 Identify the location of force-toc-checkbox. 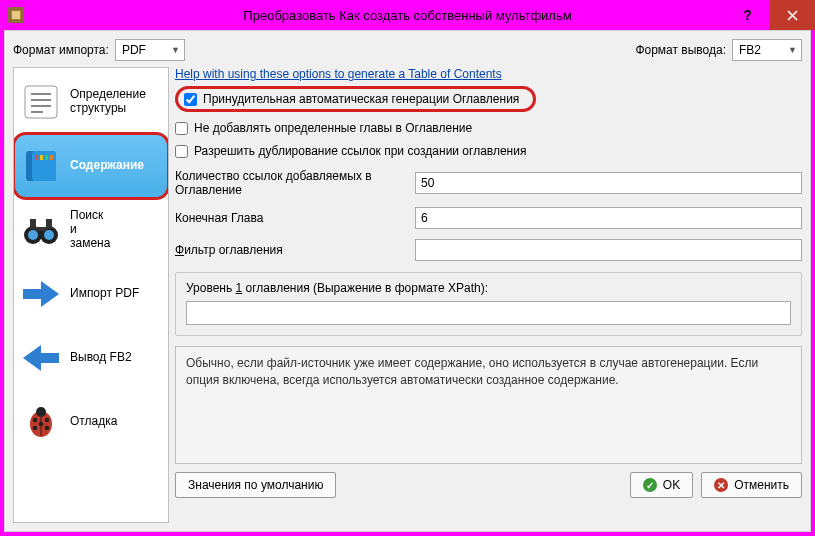
(190, 100).